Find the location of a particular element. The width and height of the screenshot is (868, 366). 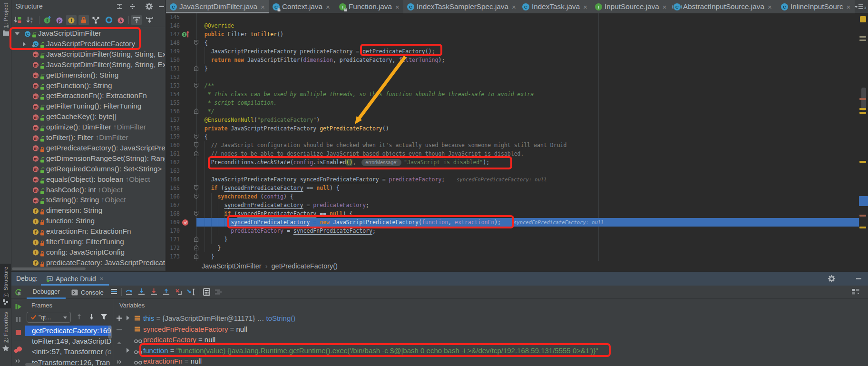

editor-tab: IFunction.java× is located at coordinates (369, 7).